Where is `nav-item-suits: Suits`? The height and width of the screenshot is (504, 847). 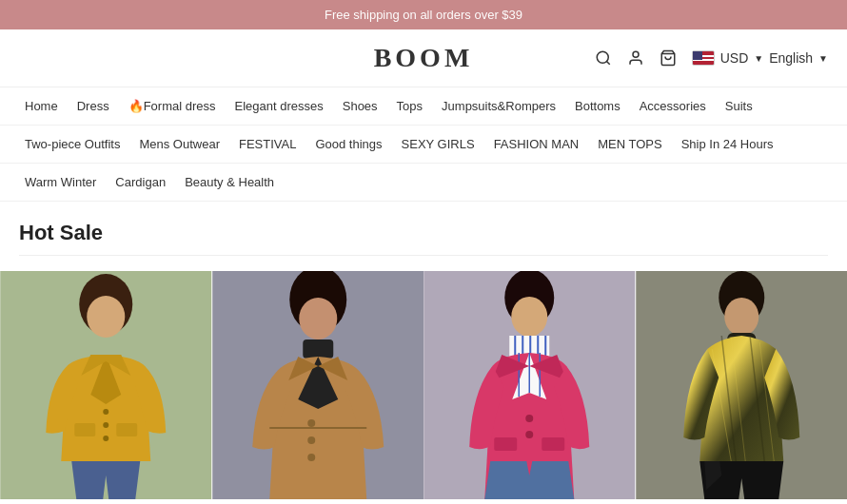 nav-item-suits: Suits is located at coordinates (739, 107).